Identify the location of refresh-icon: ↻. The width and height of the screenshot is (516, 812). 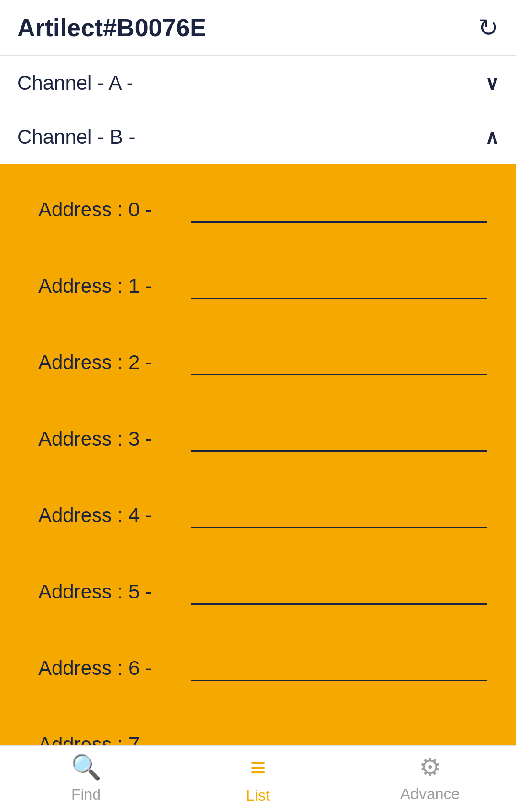
(488, 28).